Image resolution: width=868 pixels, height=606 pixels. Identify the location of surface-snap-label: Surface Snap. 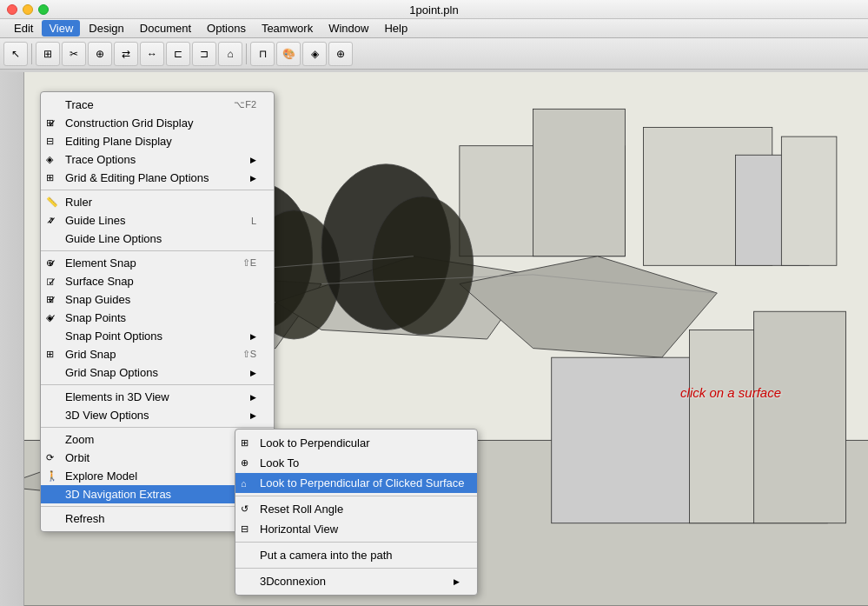
(99, 282).